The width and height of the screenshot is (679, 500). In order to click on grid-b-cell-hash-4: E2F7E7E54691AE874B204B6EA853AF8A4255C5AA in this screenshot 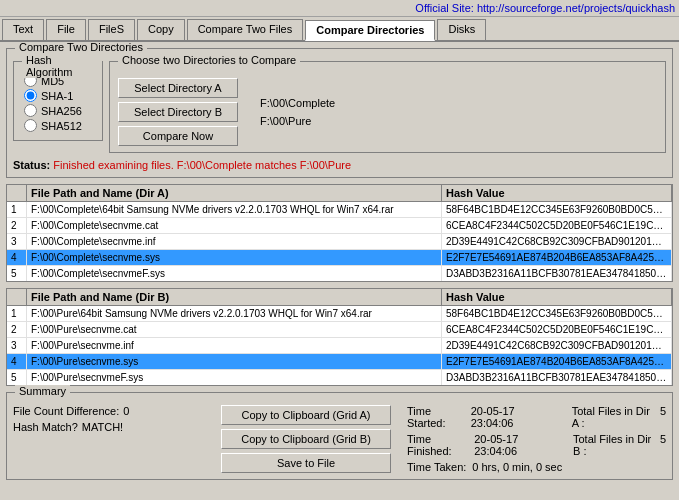, I will do `click(557, 362)`.